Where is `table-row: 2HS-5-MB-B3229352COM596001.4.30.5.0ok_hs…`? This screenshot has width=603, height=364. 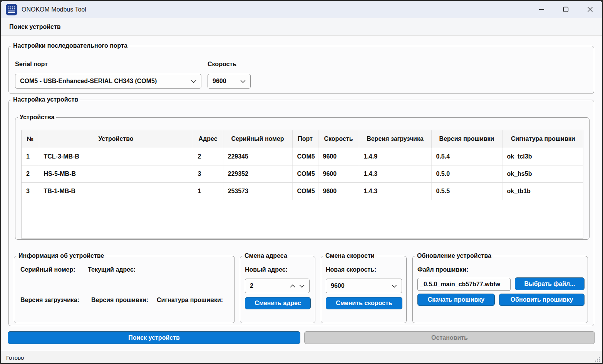 table-row: 2HS-5-MB-B3229352COM596001.4.30.5.0ok_hs… is located at coordinates (303, 174).